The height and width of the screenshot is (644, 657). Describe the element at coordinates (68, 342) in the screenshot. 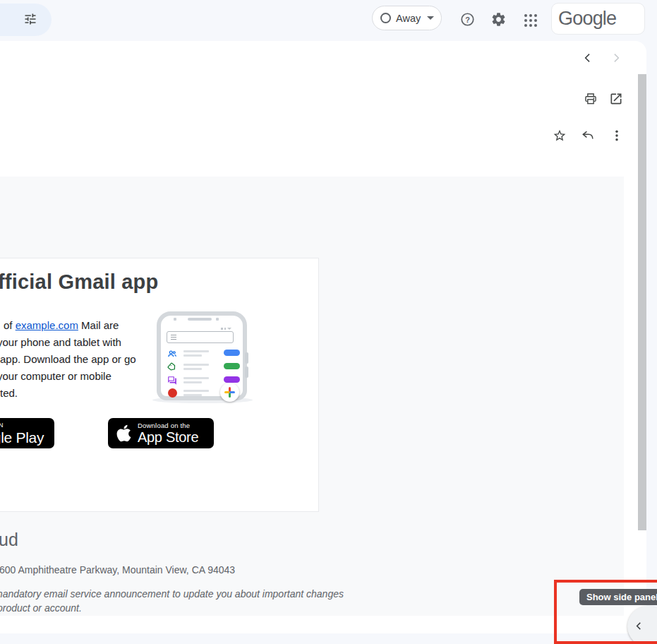

I see `body-line: your phone and tablet with` at that location.